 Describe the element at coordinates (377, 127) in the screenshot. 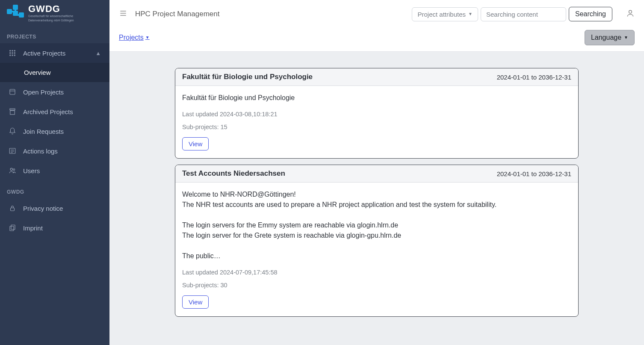

I see `card-subprojects: Sub-projects: 15` at that location.